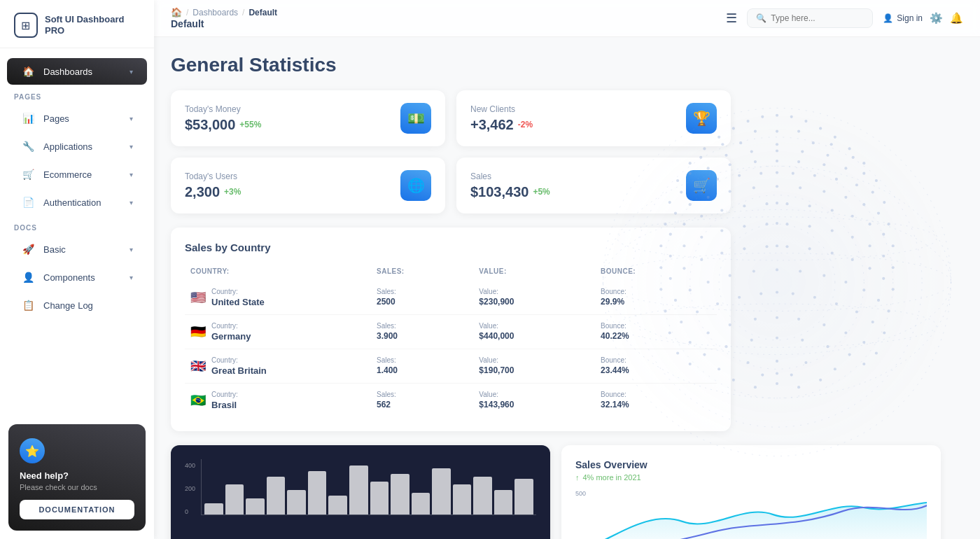 The image size is (980, 539). Describe the element at coordinates (278, 273) in the screenshot. I see `col-header-country: Country:` at that location.